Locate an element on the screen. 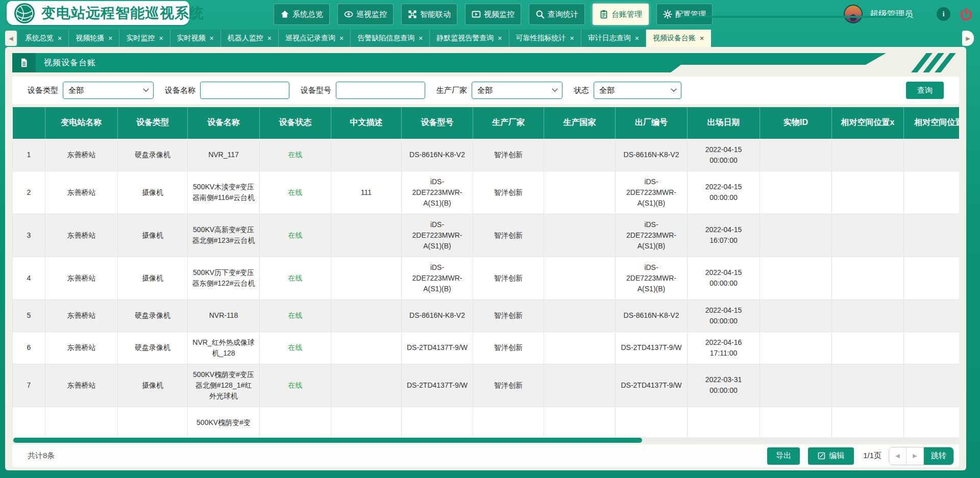 This screenshot has height=478, width=980. tab-scroll-left-icon: ◀ is located at coordinates (11, 38).